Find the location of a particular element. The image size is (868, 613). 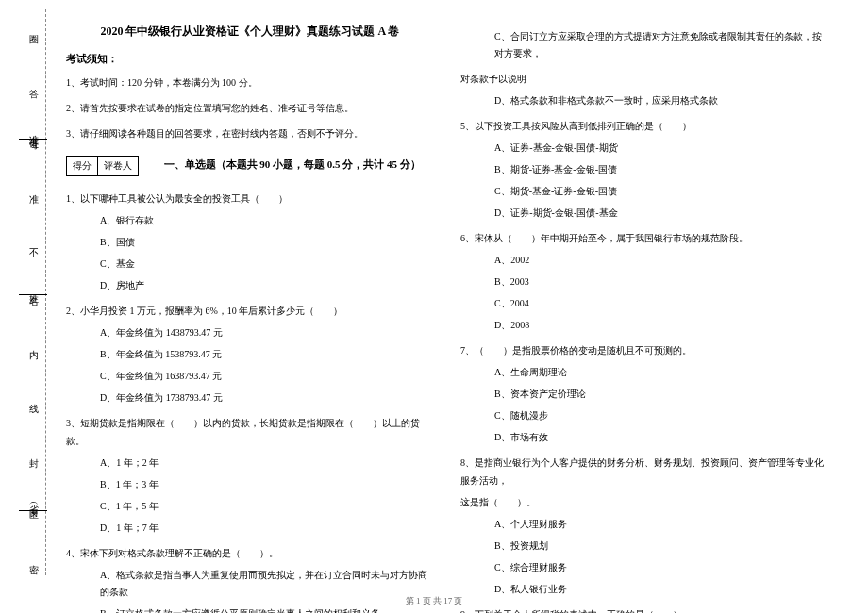

q3-opt-d: D、1 年；7 年 is located at coordinates (267, 528).